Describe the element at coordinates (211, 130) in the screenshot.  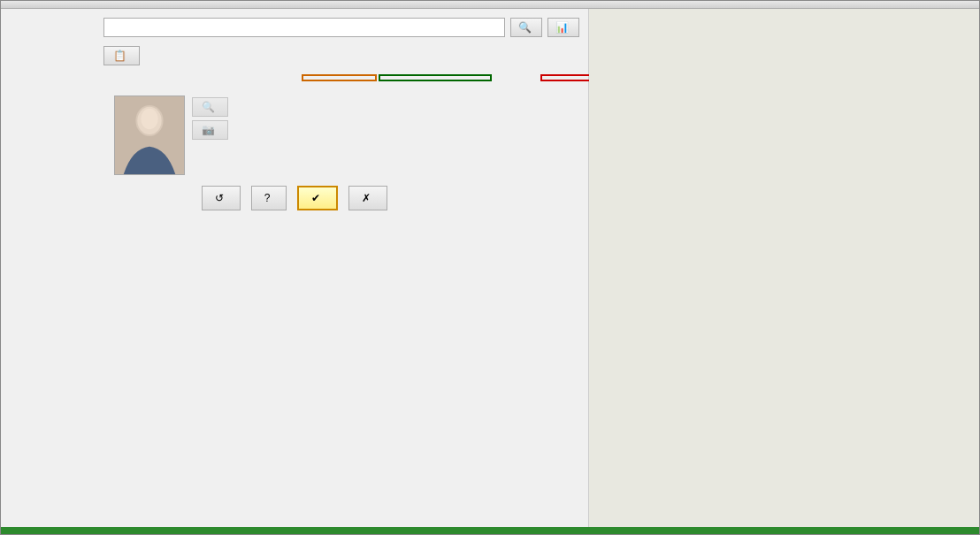
I see `photo-camera-button: 📷` at that location.